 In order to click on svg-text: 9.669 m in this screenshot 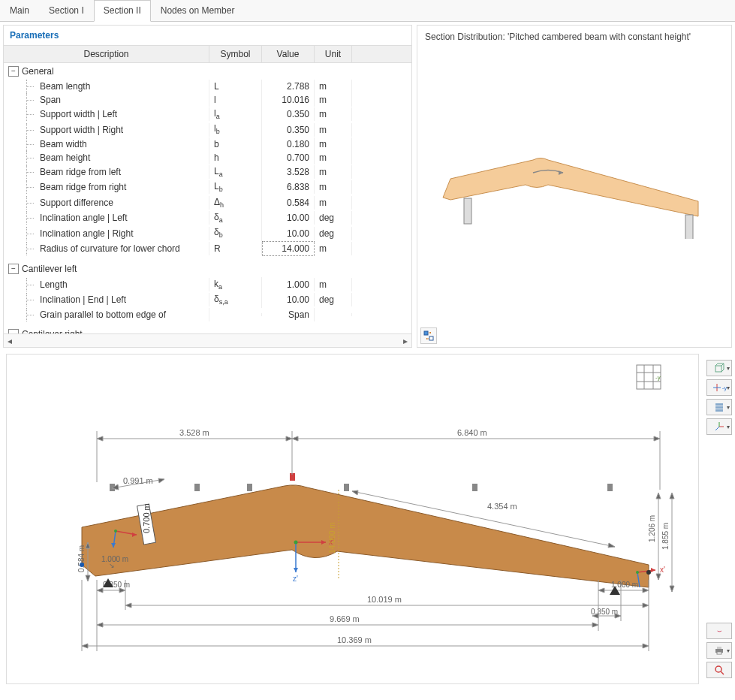, I will do `click(345, 619)`.